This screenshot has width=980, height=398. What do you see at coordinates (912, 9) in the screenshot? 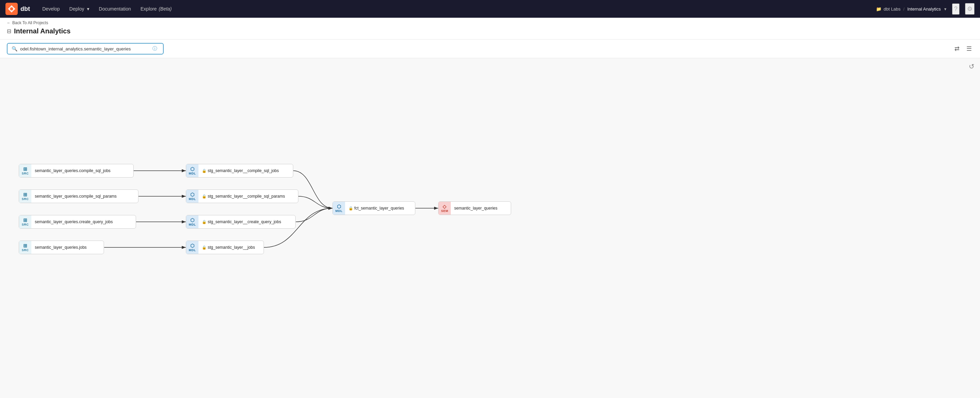
I see `project-selector: 📁 dbt Labs / Internal Analytics ▾` at bounding box center [912, 9].